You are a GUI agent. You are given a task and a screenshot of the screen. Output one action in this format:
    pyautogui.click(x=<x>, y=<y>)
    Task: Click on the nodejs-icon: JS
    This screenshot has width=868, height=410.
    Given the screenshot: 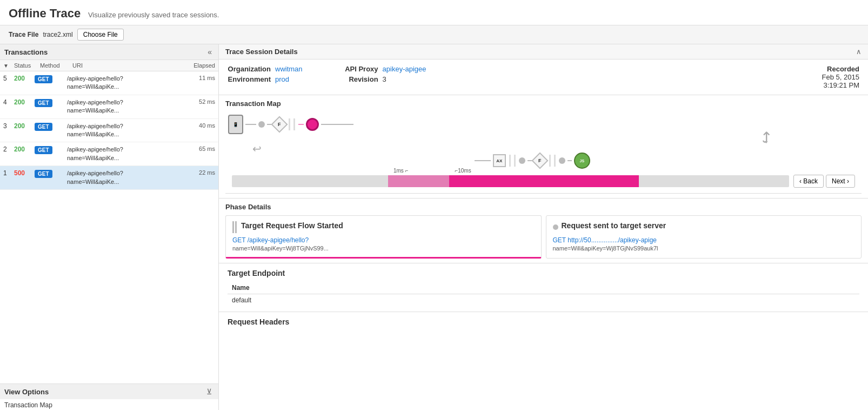 What is the action you would take?
    pyautogui.click(x=582, y=161)
    